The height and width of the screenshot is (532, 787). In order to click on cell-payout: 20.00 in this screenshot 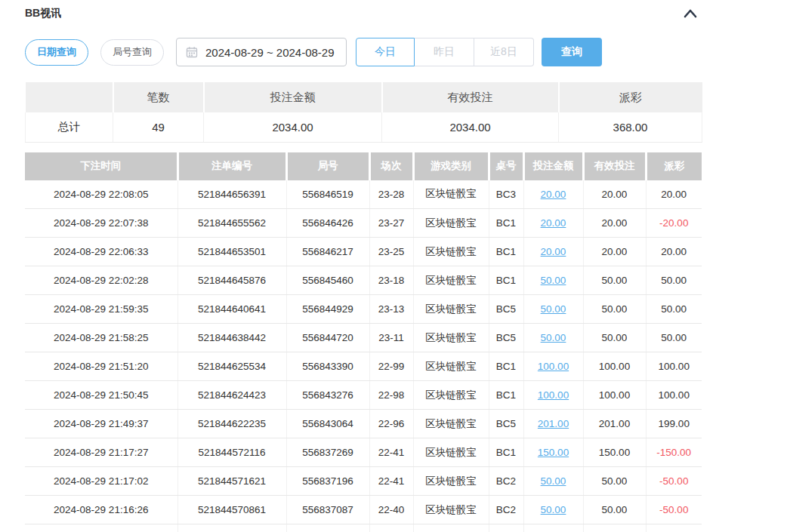, I will do `click(674, 252)`.